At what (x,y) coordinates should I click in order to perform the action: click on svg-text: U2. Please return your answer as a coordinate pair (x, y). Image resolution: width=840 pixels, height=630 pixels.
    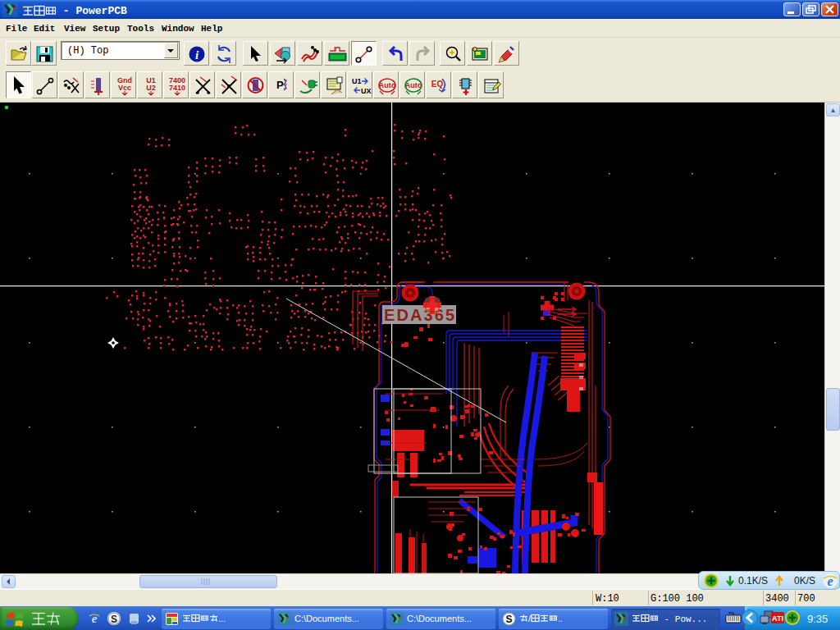
    Looking at the image, I should click on (151, 88).